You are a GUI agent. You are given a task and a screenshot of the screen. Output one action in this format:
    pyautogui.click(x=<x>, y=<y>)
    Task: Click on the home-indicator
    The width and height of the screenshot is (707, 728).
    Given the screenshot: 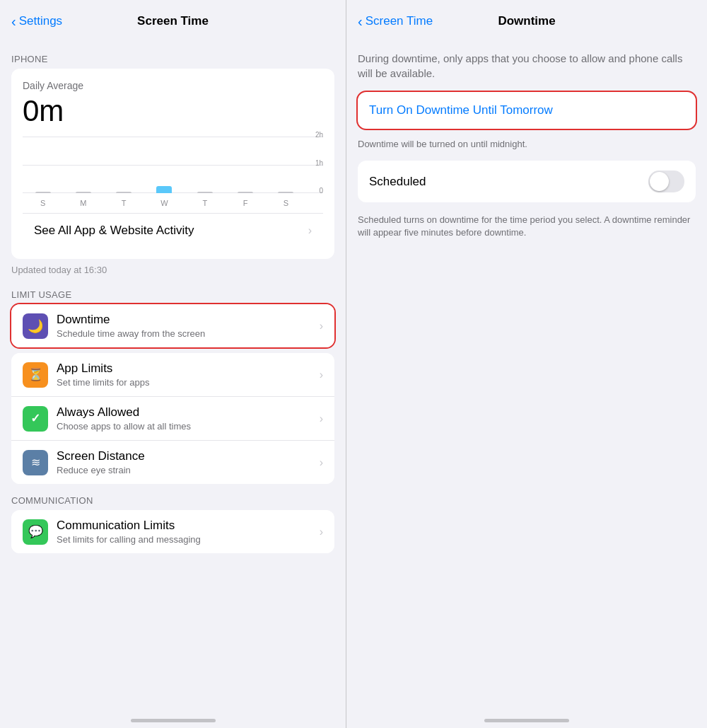 What is the action you would take?
    pyautogui.click(x=173, y=720)
    